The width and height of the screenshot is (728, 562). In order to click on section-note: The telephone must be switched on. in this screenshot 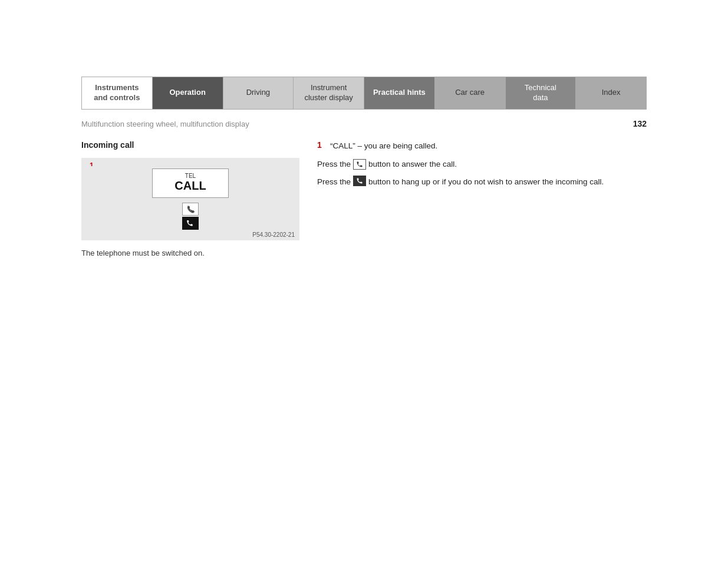, I will do `click(190, 253)`.